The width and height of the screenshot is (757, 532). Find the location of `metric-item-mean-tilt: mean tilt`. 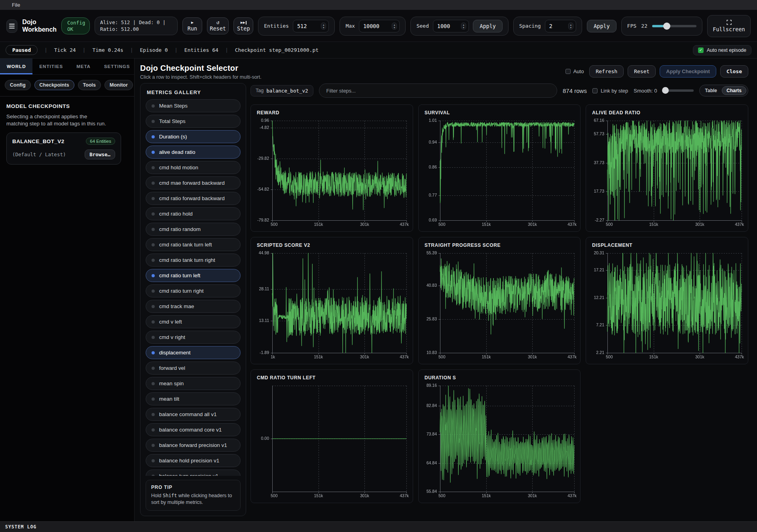

metric-item-mean-tilt: mean tilt is located at coordinates (193, 399).